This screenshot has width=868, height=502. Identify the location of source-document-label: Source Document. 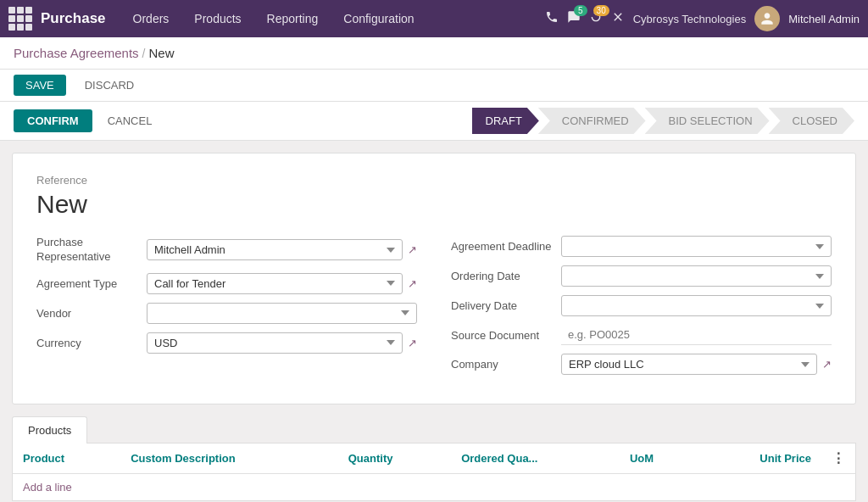
(506, 336).